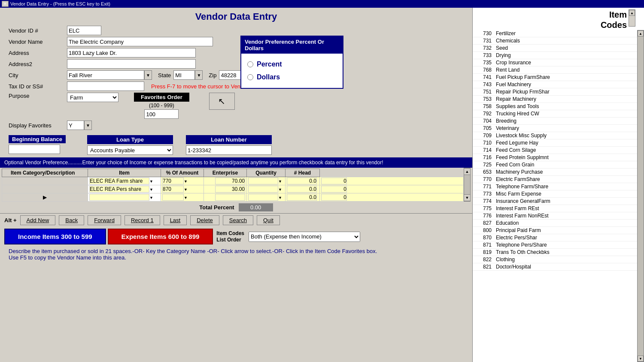 This screenshot has height=362, width=644. Describe the element at coordinates (555, 245) in the screenshot. I see `item-code-row-29: 871Telephone Pers/Share` at that location.